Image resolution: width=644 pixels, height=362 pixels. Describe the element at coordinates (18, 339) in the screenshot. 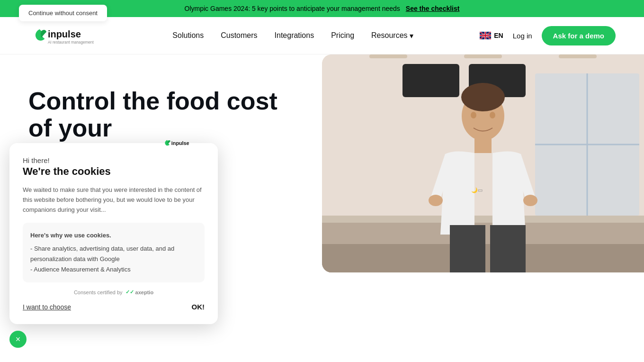

I see `close-cookie-button: ×` at that location.